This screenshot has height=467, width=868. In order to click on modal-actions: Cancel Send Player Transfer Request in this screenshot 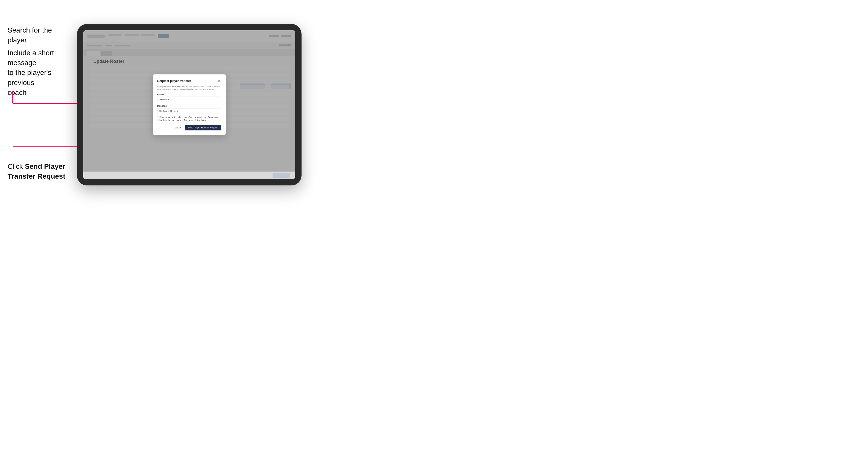, I will do `click(189, 128)`.